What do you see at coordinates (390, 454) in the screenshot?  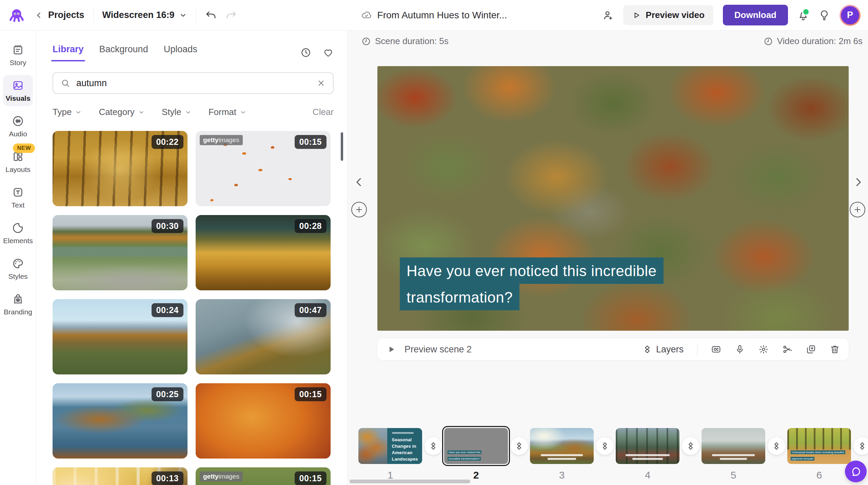 I see `scene-1: Seasonal Changes in American Landscapes …` at bounding box center [390, 454].